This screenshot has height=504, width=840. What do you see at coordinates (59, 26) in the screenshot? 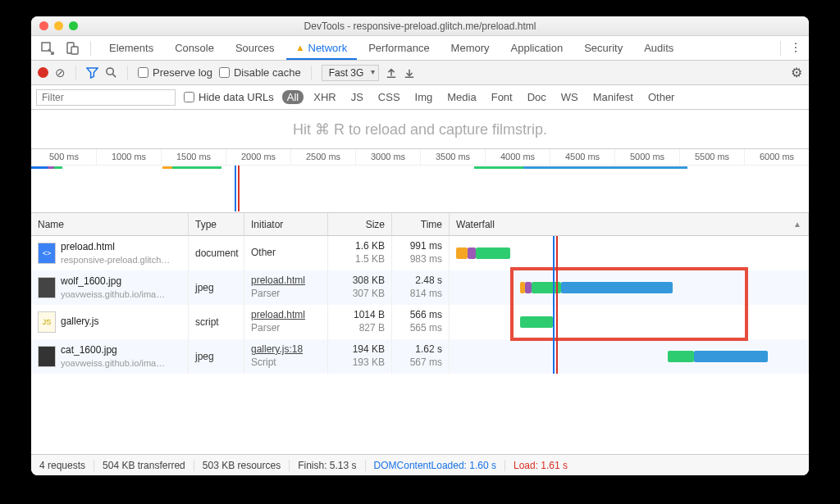
I see `traffic-lights` at bounding box center [59, 26].